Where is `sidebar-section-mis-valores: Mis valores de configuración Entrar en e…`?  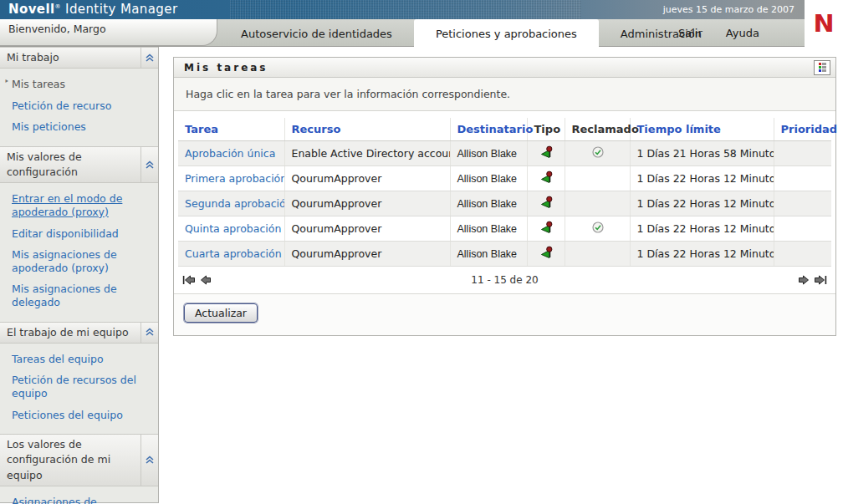
sidebar-section-mis-valores: Mis valores de configuración Entrar en e… is located at coordinates (79, 234).